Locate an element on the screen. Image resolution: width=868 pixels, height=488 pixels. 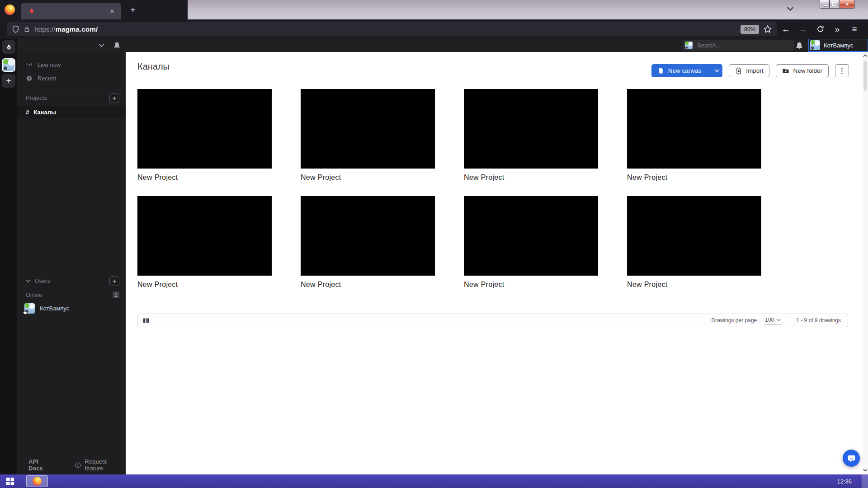
close-button: × is located at coordinates (847, 5).